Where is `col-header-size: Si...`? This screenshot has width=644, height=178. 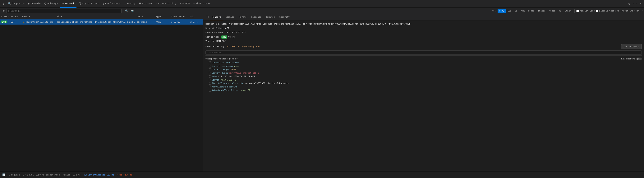
col-header-size: Si... is located at coordinates (196, 17).